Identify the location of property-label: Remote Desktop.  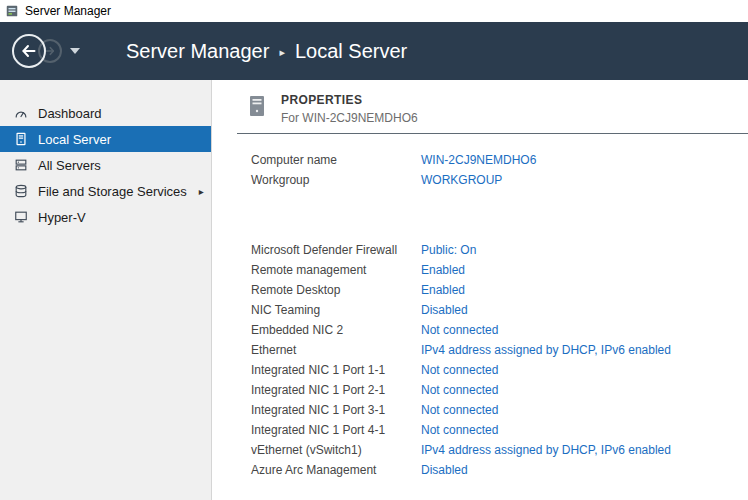
(336, 290).